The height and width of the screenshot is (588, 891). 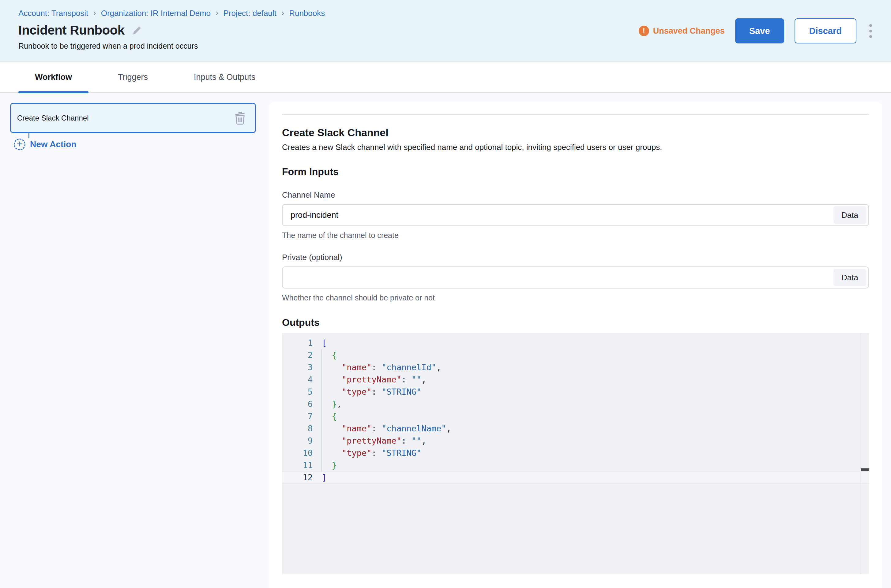 I want to click on line-number: 10, so click(x=297, y=453).